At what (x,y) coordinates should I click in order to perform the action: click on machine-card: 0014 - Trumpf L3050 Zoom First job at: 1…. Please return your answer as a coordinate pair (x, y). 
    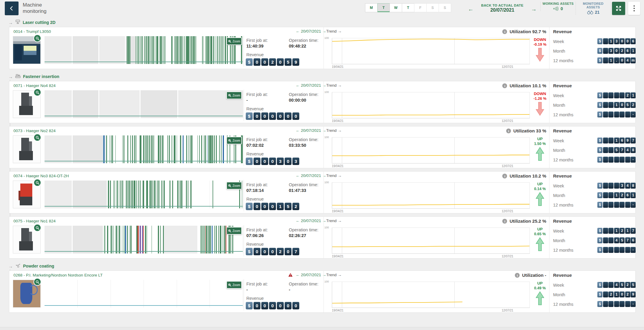
    Looking at the image, I should click on (322, 48).